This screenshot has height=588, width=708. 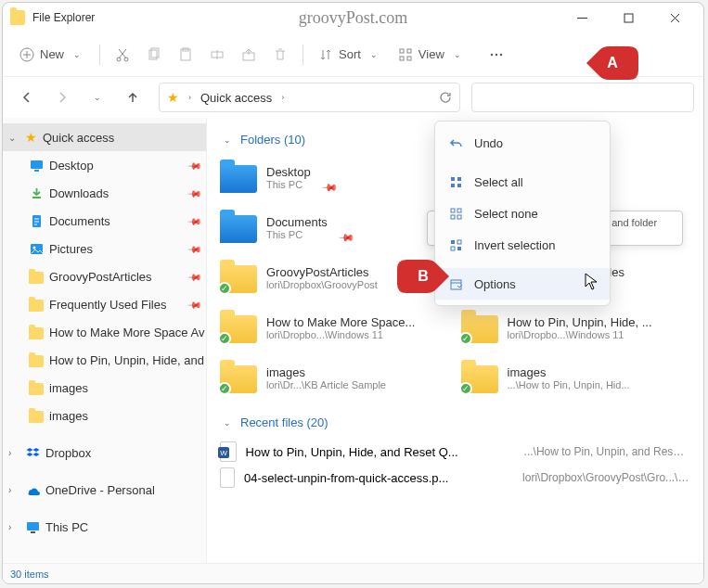 I want to click on folder-item: DocumentsThis PC📌, so click(x=335, y=227).